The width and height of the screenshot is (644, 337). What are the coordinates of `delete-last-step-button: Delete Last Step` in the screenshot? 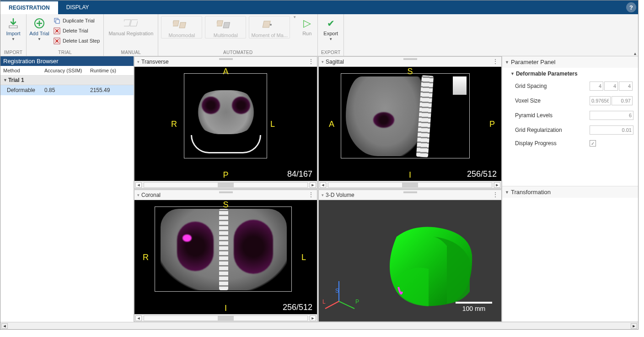 It's located at (76, 41).